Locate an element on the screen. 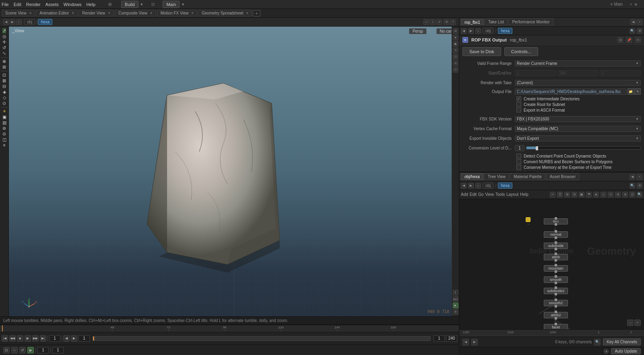 This screenshot has width=644, height=355. rop-close-btn: ✕ is located at coordinates (638, 40).